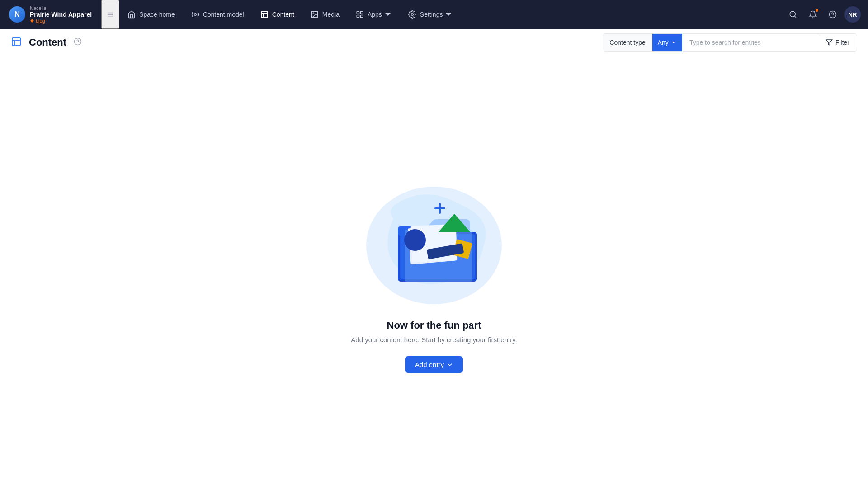 This screenshot has height=490, width=868. What do you see at coordinates (434, 364) in the screenshot?
I see `add-entry-button: Add entry` at bounding box center [434, 364].